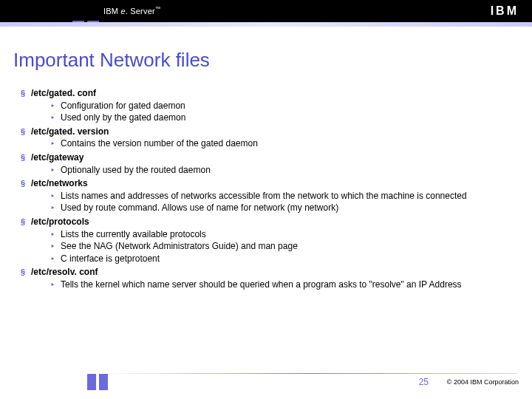 This screenshot has width=532, height=399. I want to click on trademark: ™, so click(158, 9).